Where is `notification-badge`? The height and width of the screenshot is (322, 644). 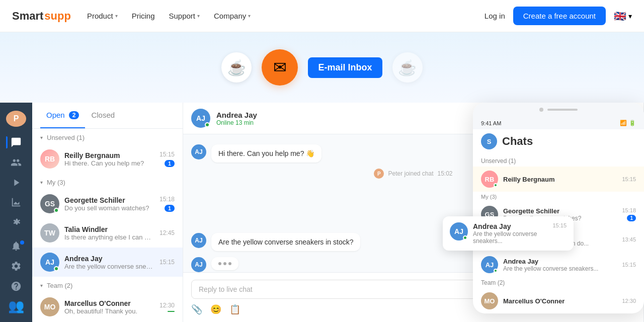
notification-badge is located at coordinates (22, 243).